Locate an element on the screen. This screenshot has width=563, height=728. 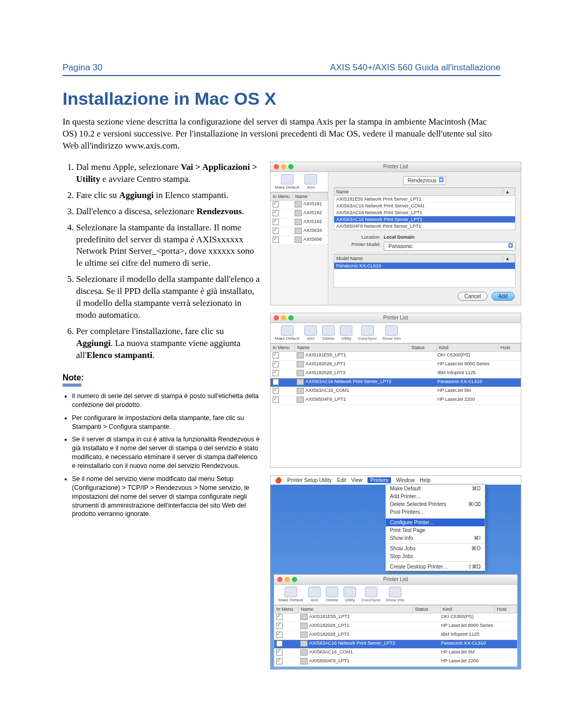
printer-model-select: Panasonic is located at coordinates (449, 246).